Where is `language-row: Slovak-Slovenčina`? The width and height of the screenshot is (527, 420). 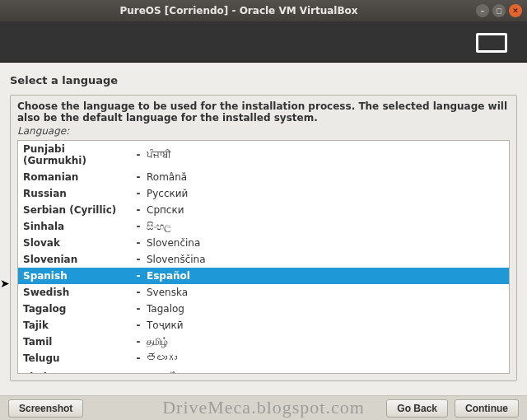
language-row: Slovak-Slovenčina is located at coordinates (264, 243).